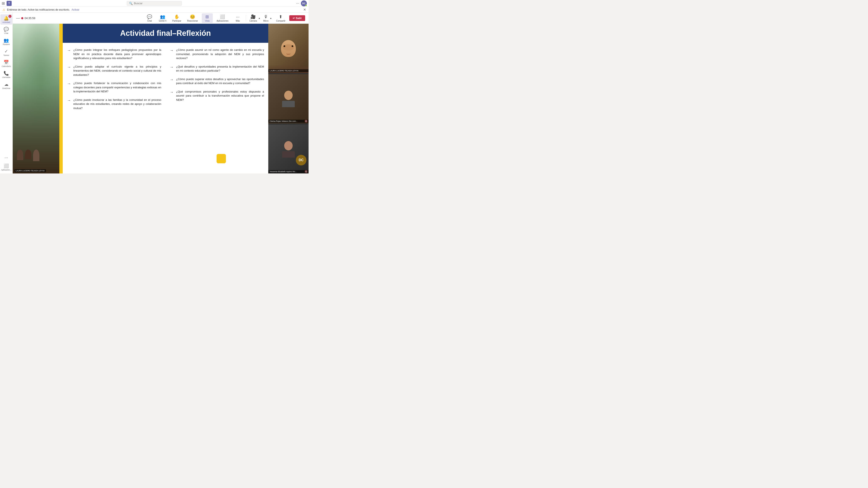 The height and width of the screenshot is (488, 868). I want to click on sidebar-item-more: ···, so click(6, 158).